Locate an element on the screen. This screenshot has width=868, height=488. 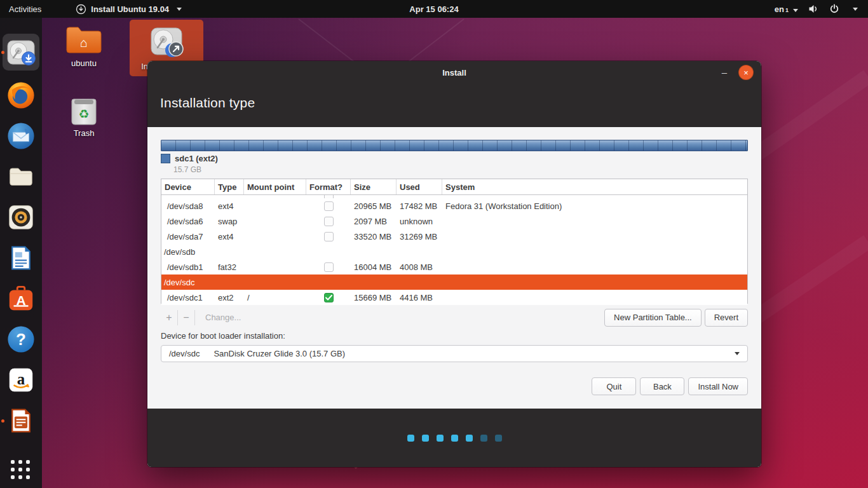
app-menu: Install Ubuntu 19.04 is located at coordinates (128, 9).